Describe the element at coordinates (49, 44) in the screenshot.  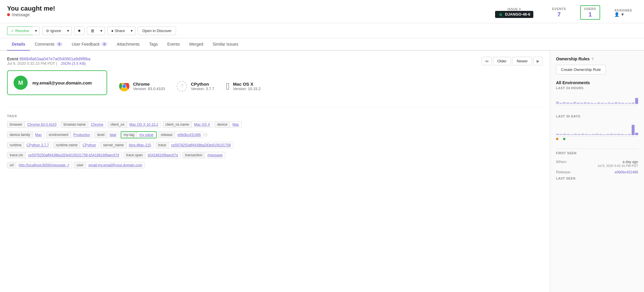
I see `tab-comments: Comments 0` at that location.